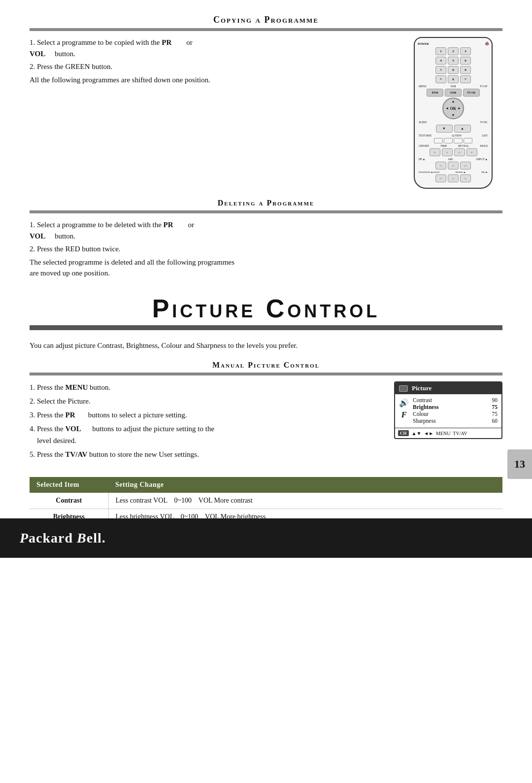 Image resolution: width=532 pixels, height=783 pixels. I want to click on contrast-value: 90, so click(495, 400).